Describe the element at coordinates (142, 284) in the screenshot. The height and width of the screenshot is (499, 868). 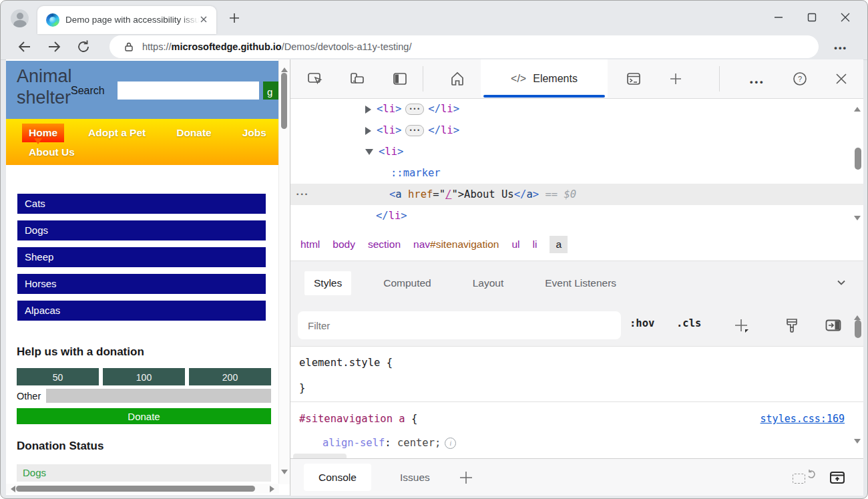
I see `list-item-horses: Horses` at that location.